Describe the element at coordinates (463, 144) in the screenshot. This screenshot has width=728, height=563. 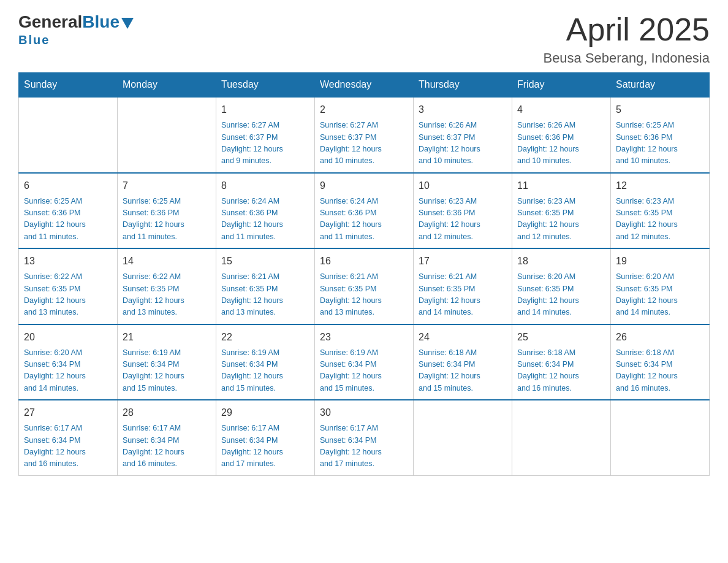
I see `day-info: Sunrise: 6:26 AM Sunset: 6:37 PM Dayligh…` at that location.